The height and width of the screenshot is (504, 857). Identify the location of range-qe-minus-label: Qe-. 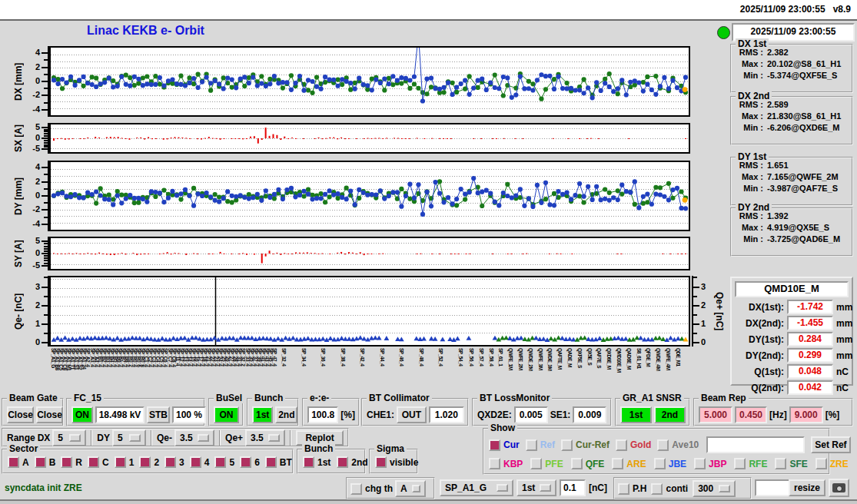
(164, 438).